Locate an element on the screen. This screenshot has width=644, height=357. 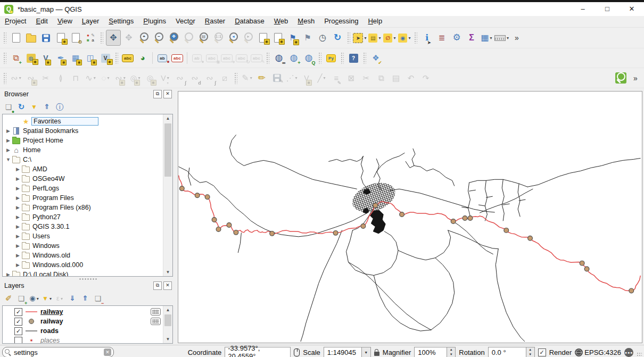
browser-item-home: ▶⌂Home is located at coordinates (83, 150).